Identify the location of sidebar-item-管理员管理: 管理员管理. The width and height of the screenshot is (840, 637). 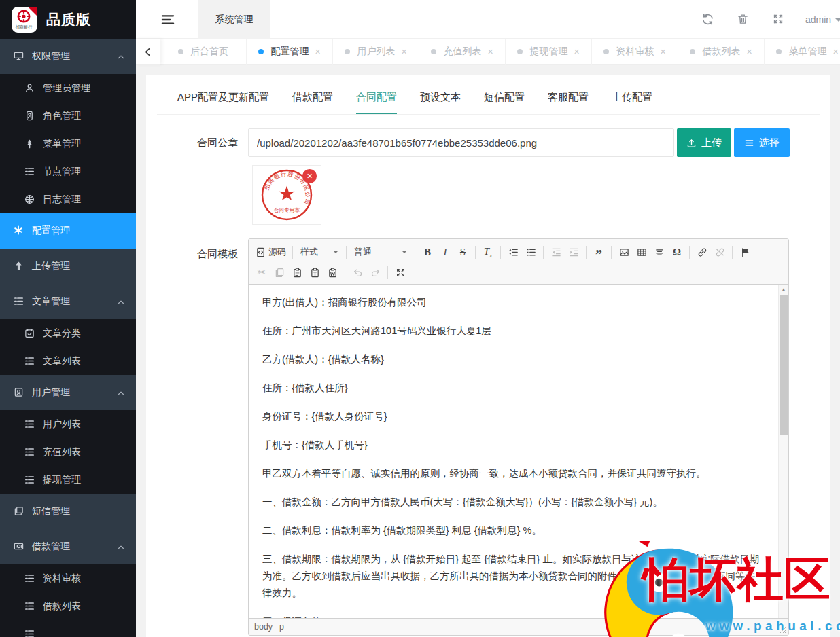
(68, 88).